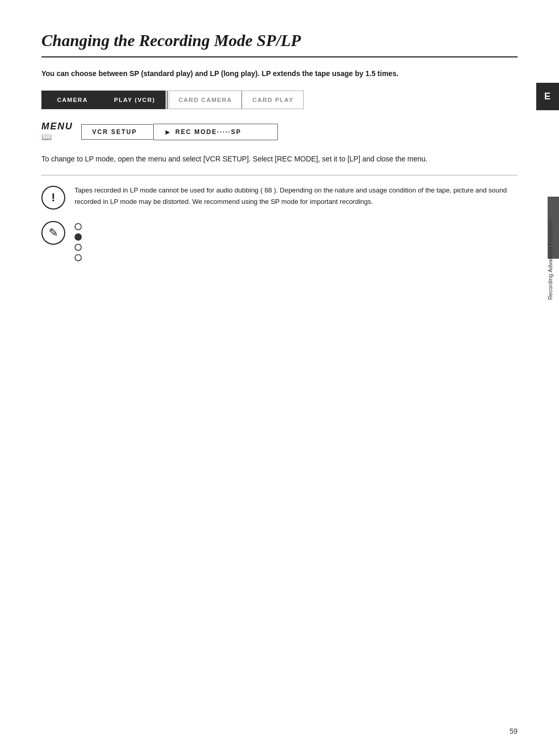 The height and width of the screenshot is (756, 559). I want to click on note-block: ! Tapes recorded in LP mode cannot be us…, so click(280, 197).